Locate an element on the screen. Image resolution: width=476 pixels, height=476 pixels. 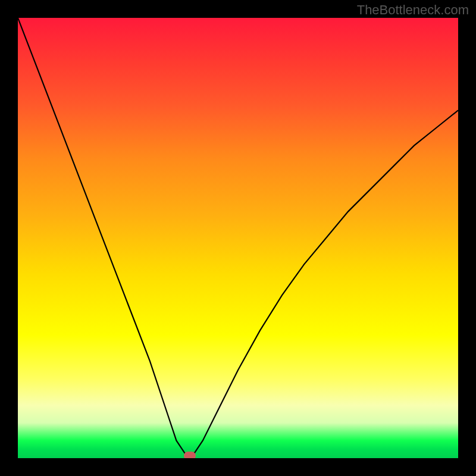
minimum-marker is located at coordinates (190, 455).